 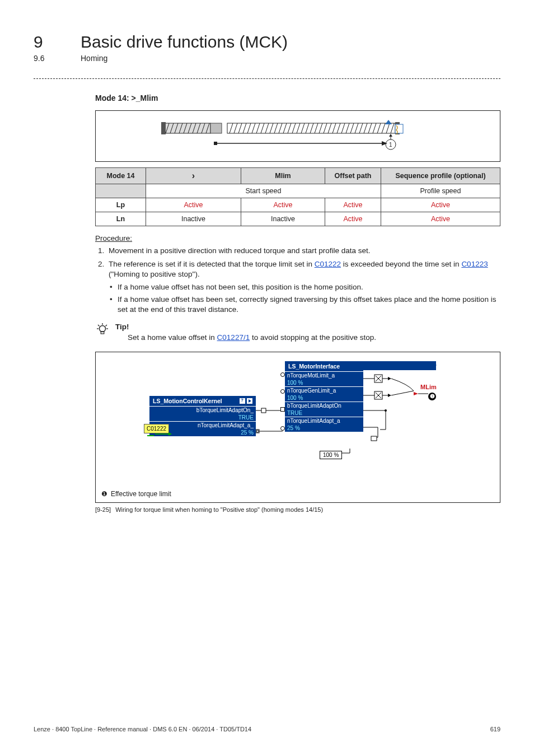 What do you see at coordinates (252, 337) in the screenshot?
I see `tip-text: Set a home value offset in C01227/1 to a…` at bounding box center [252, 337].